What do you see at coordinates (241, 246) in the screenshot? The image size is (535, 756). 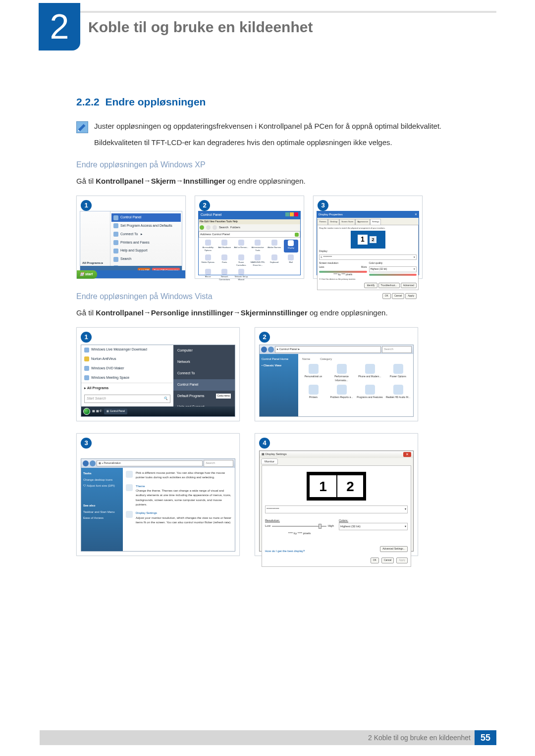 I see `cp-icon: Add or Remov...` at bounding box center [241, 246].